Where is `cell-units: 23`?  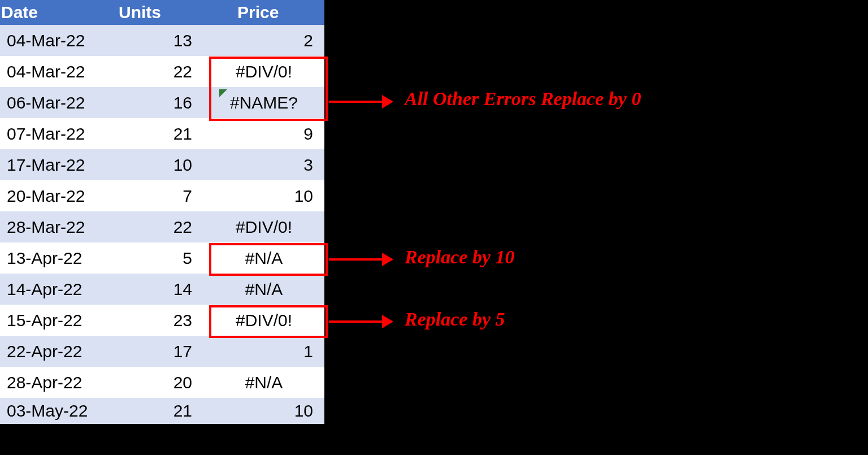 cell-units: 23 is located at coordinates (161, 320).